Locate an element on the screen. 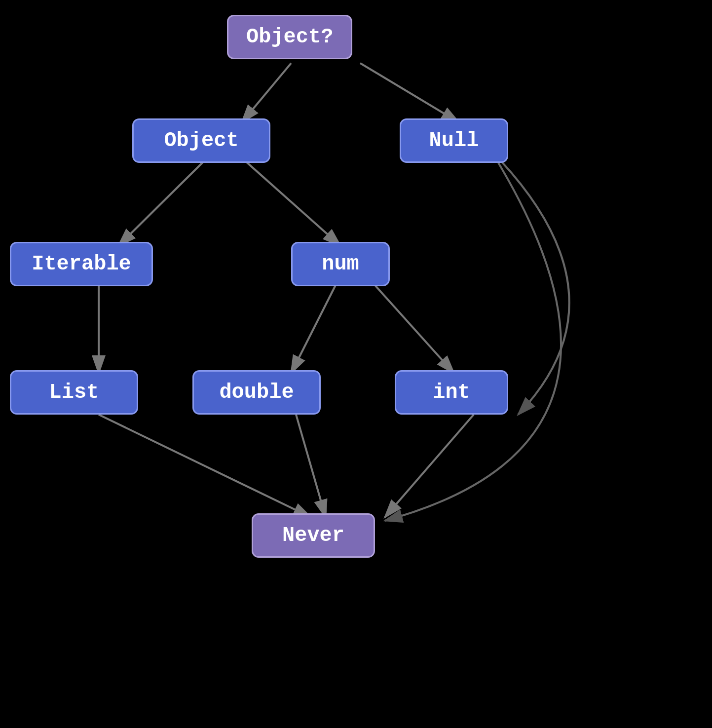 Image resolution: width=712 pixels, height=728 pixels. node-iterable: Iterable is located at coordinates (81, 264).